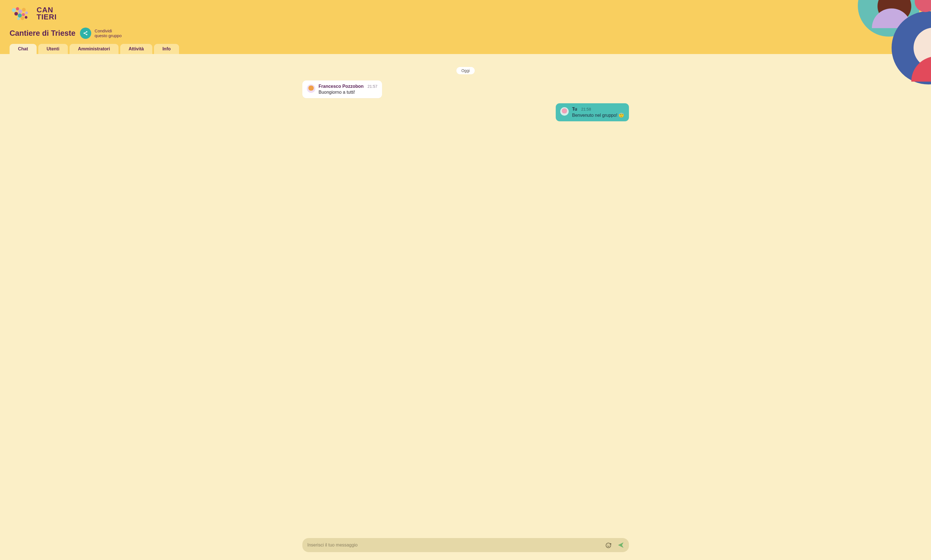 This screenshot has width=931, height=560. I want to click on share-label-line2: questo gruppo, so click(108, 35).